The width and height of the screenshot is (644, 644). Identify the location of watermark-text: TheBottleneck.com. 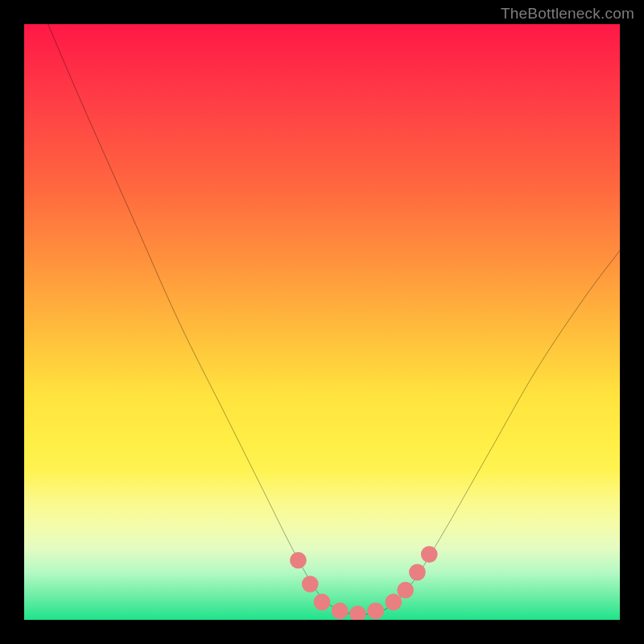
(568, 14).